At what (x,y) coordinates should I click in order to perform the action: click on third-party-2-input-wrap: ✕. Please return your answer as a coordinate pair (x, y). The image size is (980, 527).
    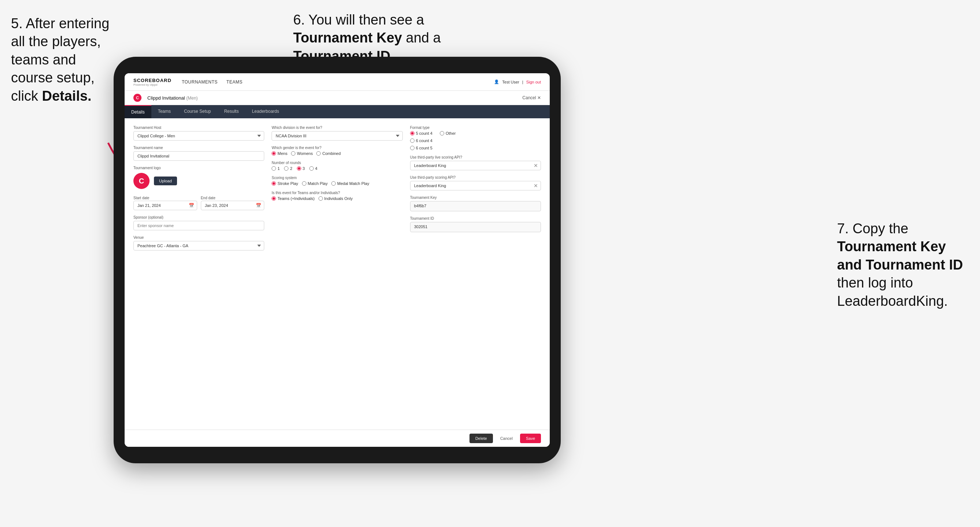
    Looking at the image, I should click on (476, 186).